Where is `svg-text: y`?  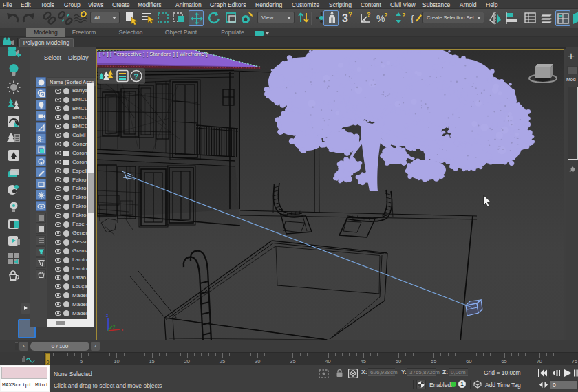 svg-text: y is located at coordinates (114, 326).